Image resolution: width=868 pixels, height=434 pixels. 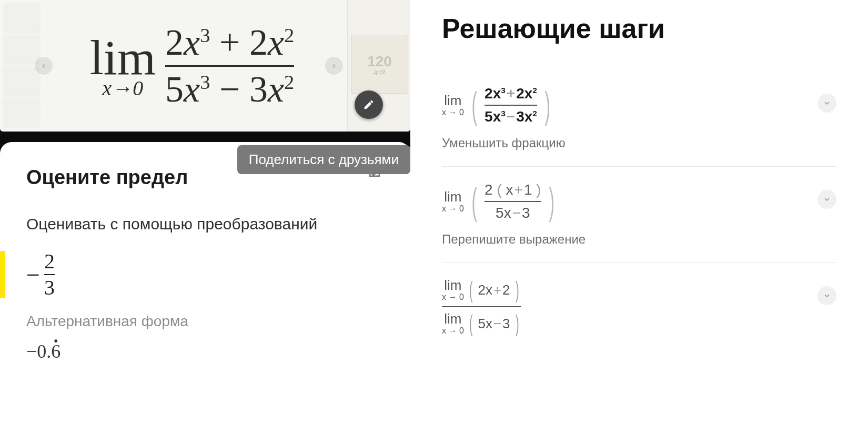 What do you see at coordinates (639, 28) in the screenshot?
I see `steps-title: Решающие шаги` at bounding box center [639, 28].